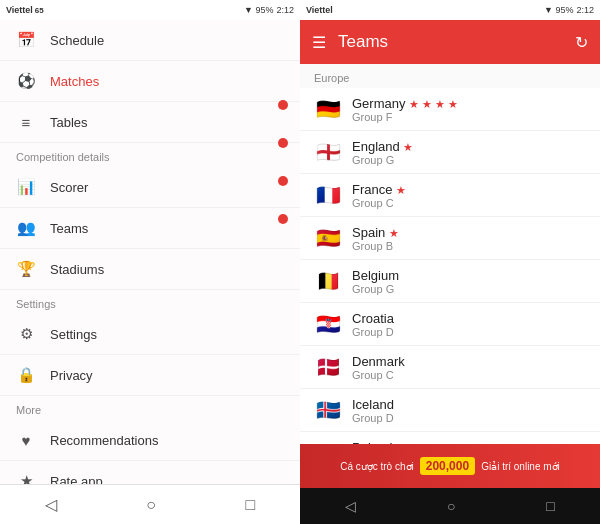 The height and width of the screenshot is (524, 600). Describe the element at coordinates (328, 410) in the screenshot. I see `team-flag-iceland: 🇮🇸` at that location.